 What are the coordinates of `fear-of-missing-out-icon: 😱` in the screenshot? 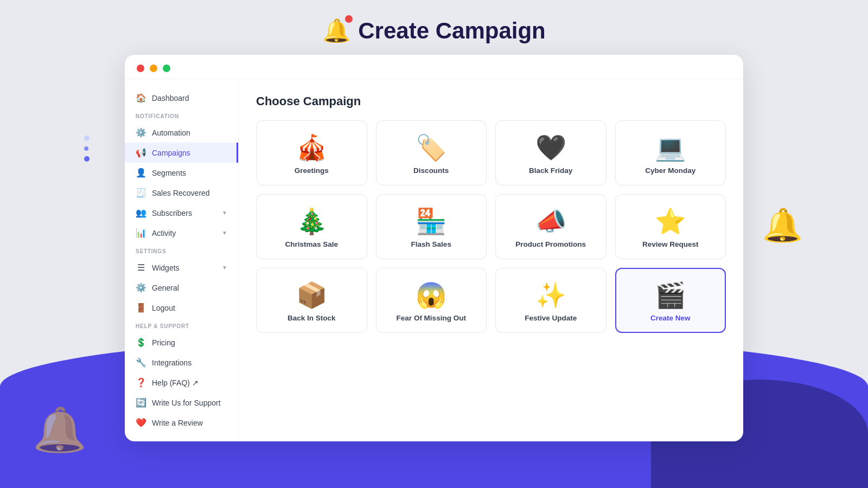 It's located at (431, 295).